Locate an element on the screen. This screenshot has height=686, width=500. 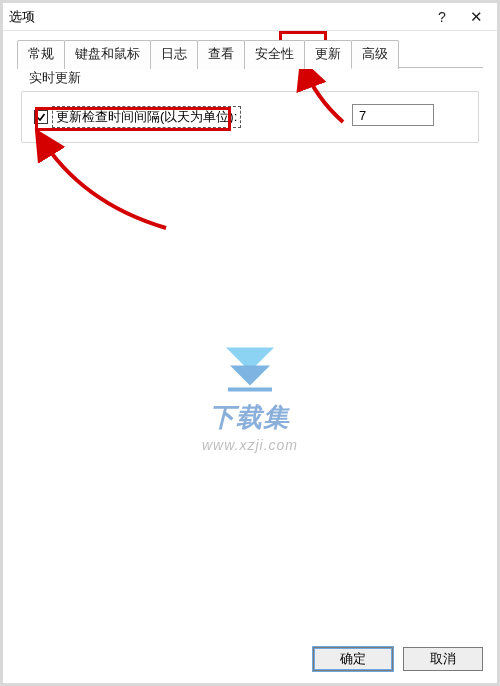
check-icon is located at coordinates (41, 117).